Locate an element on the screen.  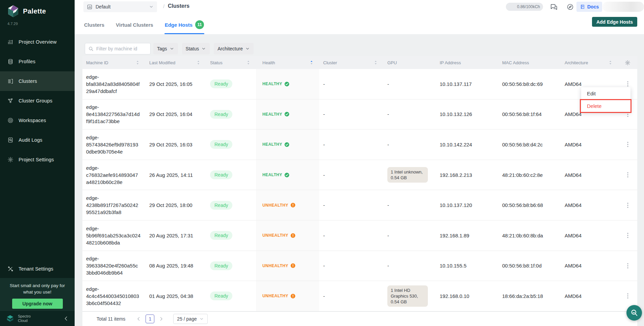
sidebar-item-project-settings: Project Settings is located at coordinates (37, 160).